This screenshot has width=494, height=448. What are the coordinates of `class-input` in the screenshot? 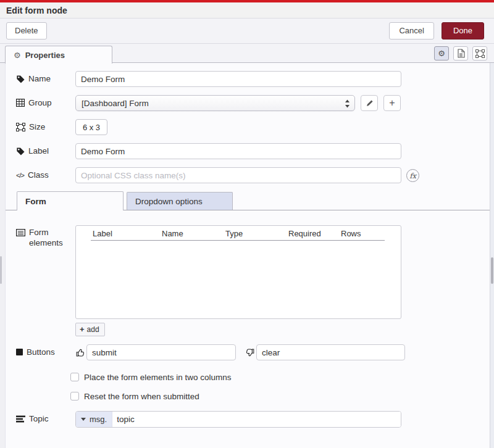 It's located at (238, 175).